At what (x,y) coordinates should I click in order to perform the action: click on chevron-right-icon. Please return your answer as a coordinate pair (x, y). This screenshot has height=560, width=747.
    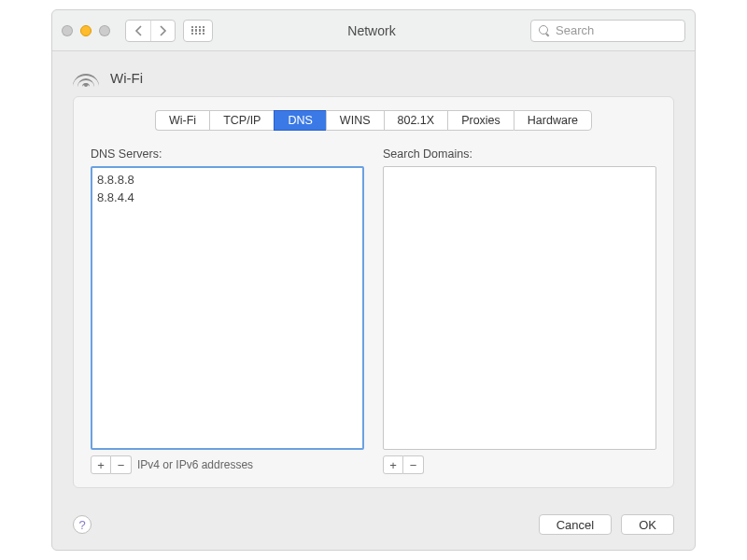
    Looking at the image, I should click on (162, 31).